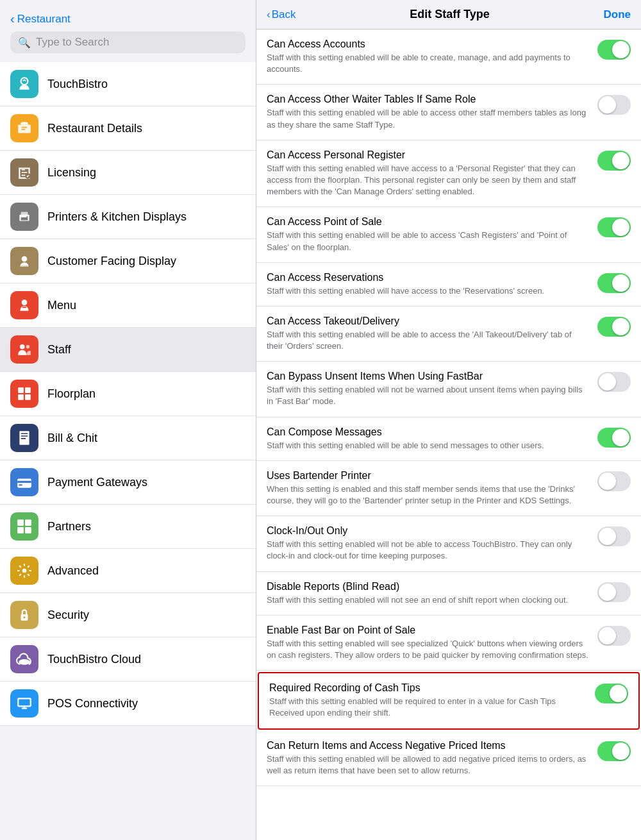  I want to click on setting-title-can-compose-messages: Can Compose Messages, so click(428, 432).